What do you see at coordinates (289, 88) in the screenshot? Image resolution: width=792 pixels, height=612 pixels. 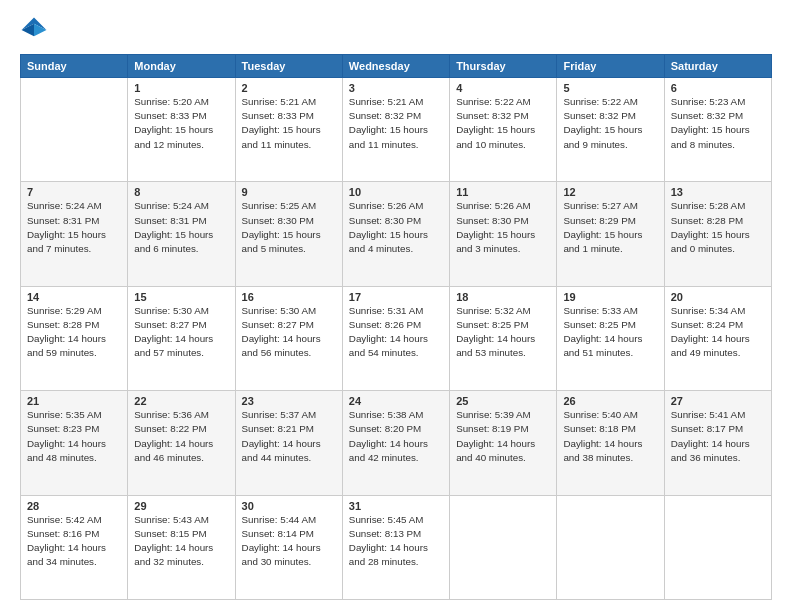 I see `day-number: 2` at bounding box center [289, 88].